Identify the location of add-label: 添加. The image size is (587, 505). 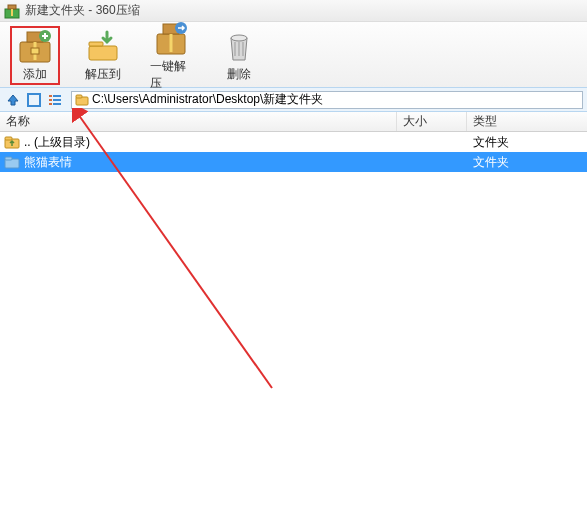
(35, 74).